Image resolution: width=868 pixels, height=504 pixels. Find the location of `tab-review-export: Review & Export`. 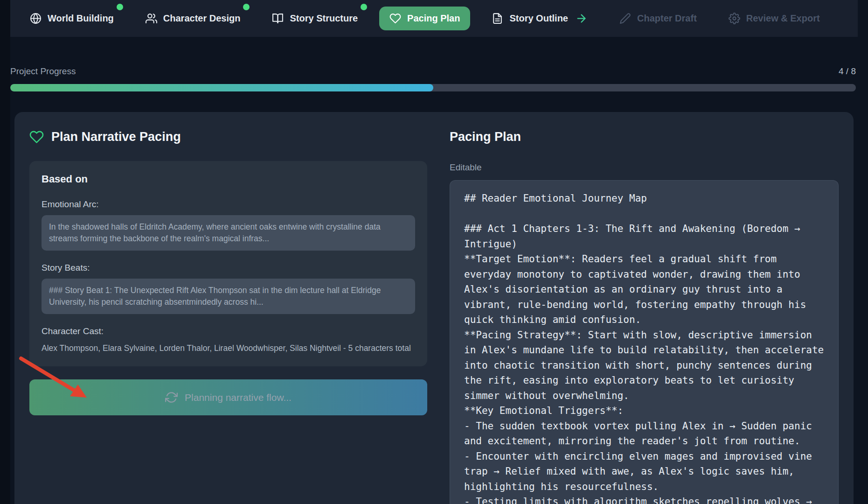

tab-review-export: Review & Export is located at coordinates (774, 19).